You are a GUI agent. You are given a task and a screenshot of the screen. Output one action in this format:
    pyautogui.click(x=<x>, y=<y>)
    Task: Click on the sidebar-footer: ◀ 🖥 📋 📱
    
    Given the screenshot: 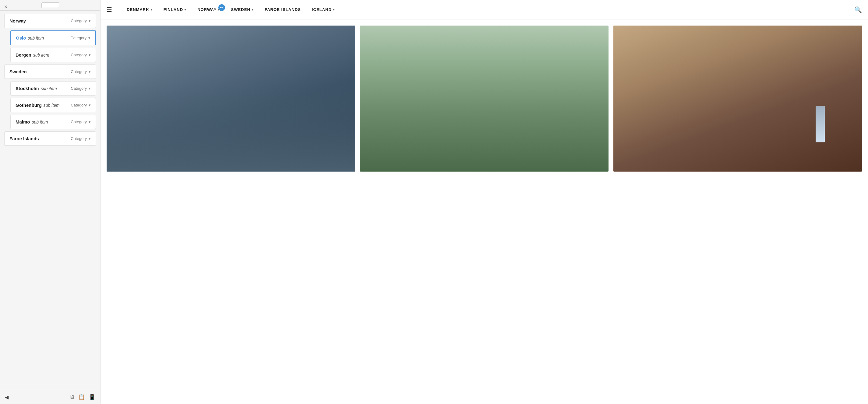 What is the action you would take?
    pyautogui.click(x=50, y=397)
    